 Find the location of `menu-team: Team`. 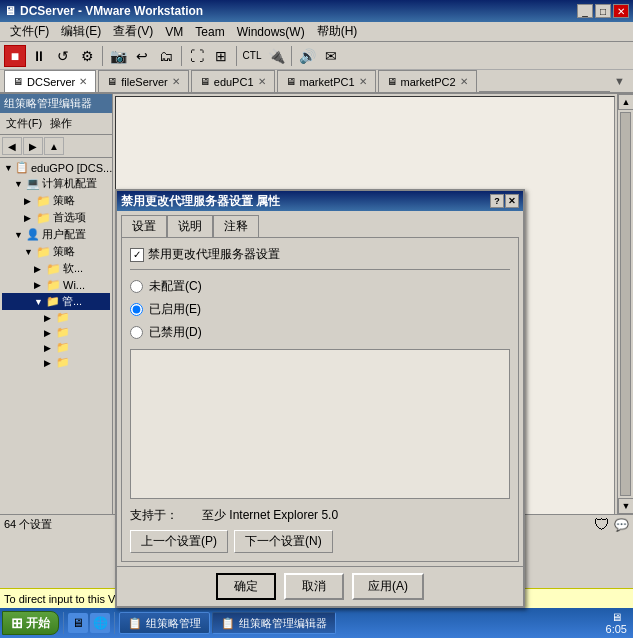

menu-team: Team is located at coordinates (210, 32).